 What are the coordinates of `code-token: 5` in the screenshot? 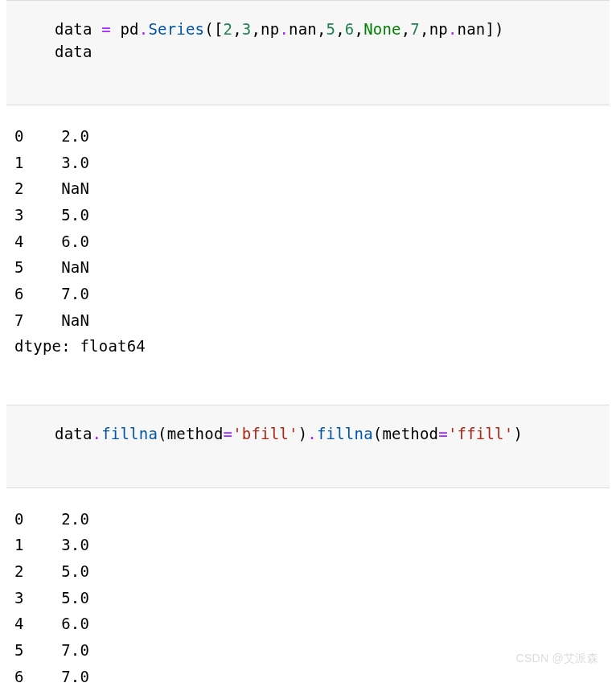 It's located at (331, 29).